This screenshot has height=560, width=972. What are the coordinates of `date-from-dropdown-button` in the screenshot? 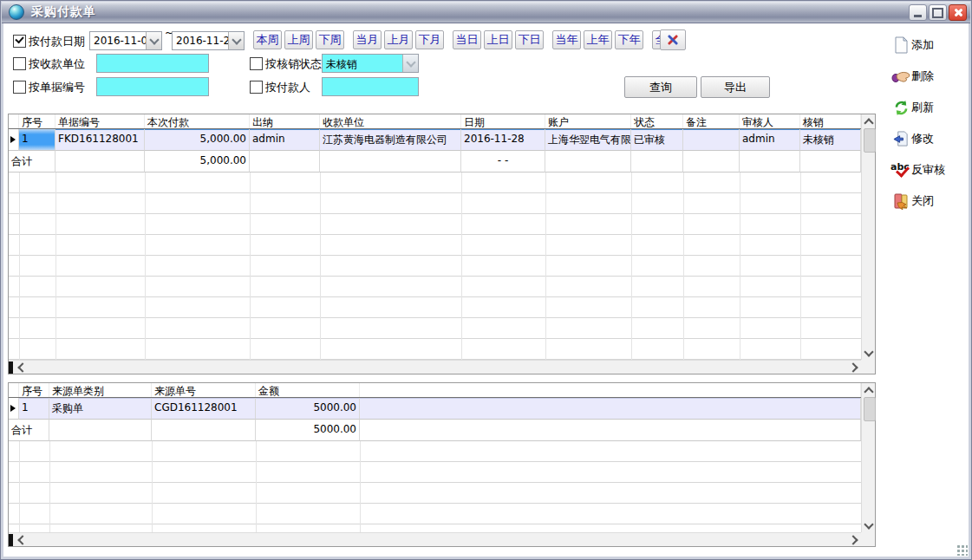 It's located at (153, 41).